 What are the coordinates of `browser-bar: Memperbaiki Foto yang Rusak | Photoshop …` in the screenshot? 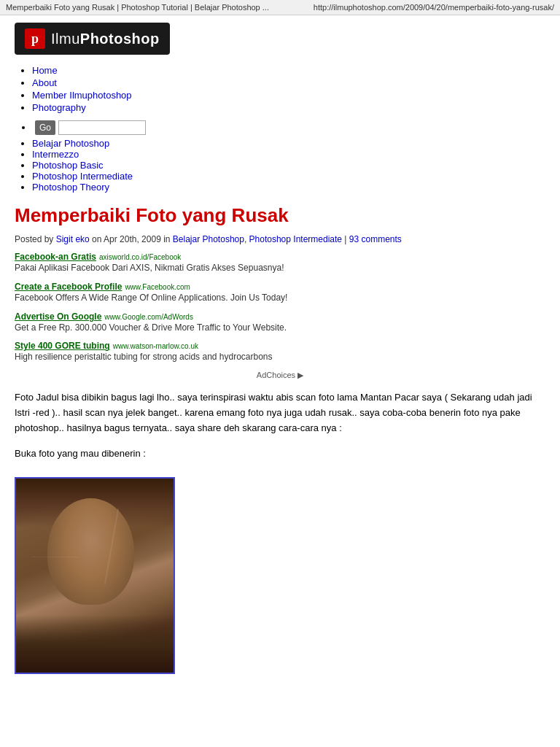 It's located at (280, 7).